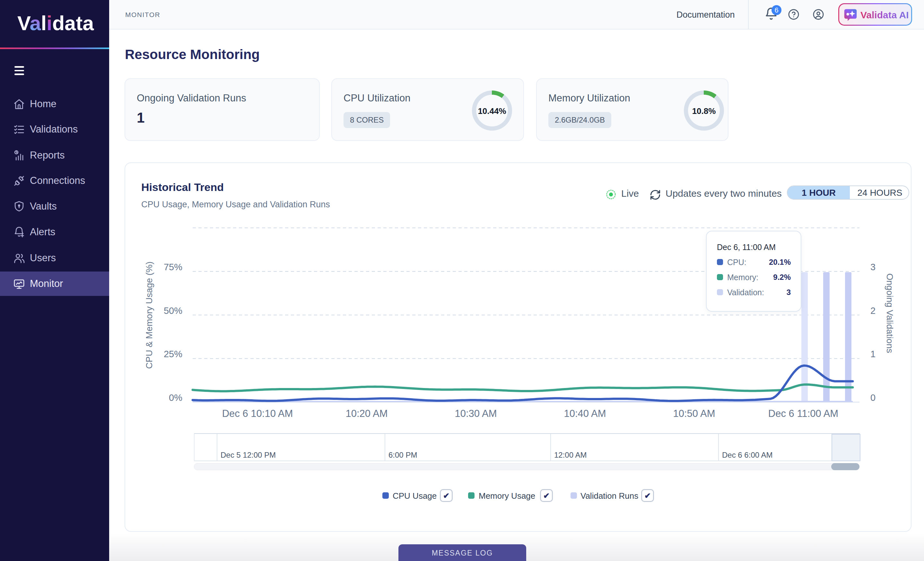 Image resolution: width=924 pixels, height=561 pixels. Describe the element at coordinates (173, 267) in the screenshot. I see `svg-text: 75%` at that location.